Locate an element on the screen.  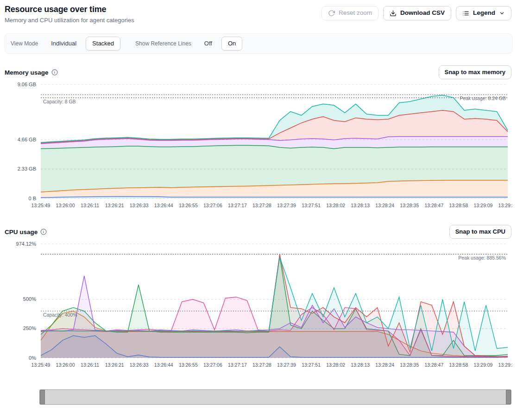
memory-title-row: Memory usage is located at coordinates (32, 72).